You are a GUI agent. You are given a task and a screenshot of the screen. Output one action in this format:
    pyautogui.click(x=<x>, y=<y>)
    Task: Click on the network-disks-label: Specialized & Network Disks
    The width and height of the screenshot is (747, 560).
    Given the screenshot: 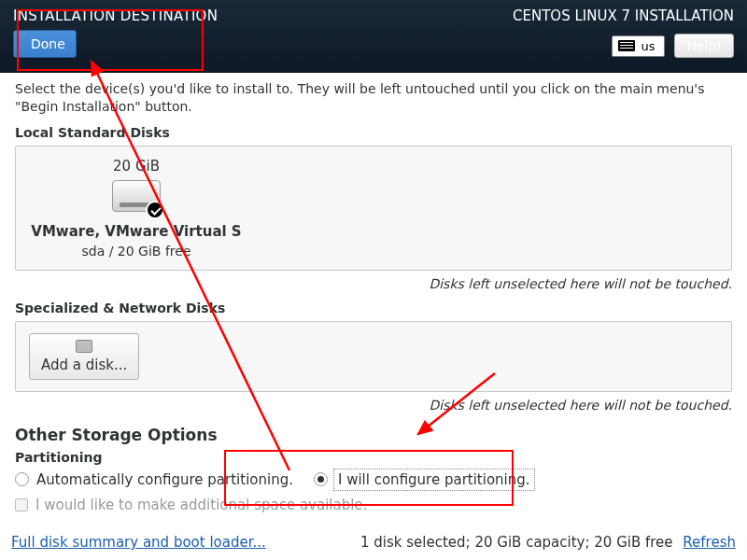 What is the action you would take?
    pyautogui.click(x=374, y=308)
    